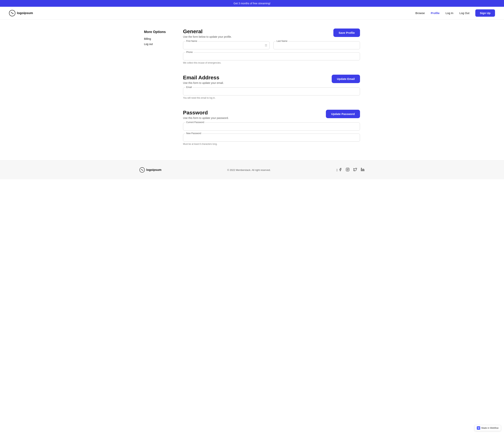 The image size is (504, 434). I want to click on email-label: Email, so click(189, 87).